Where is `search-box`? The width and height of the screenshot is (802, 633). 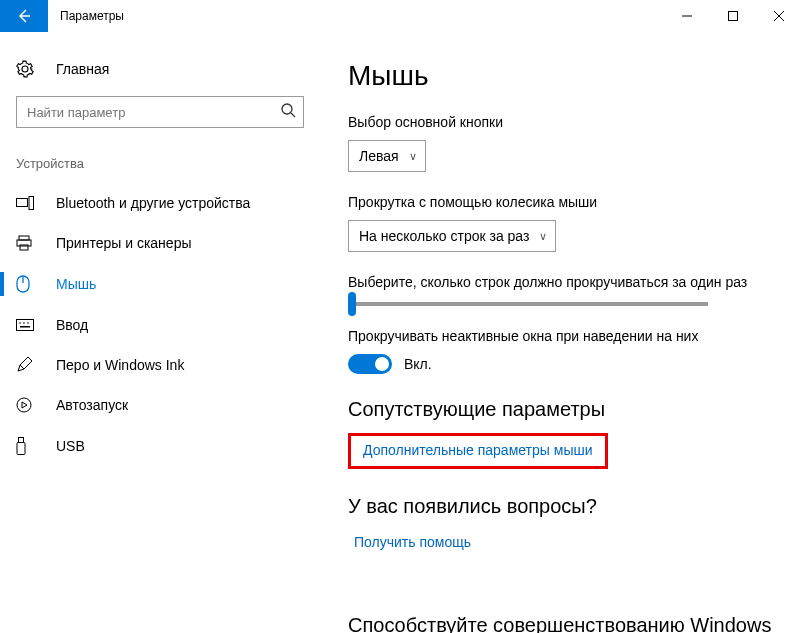 search-box is located at coordinates (160, 112).